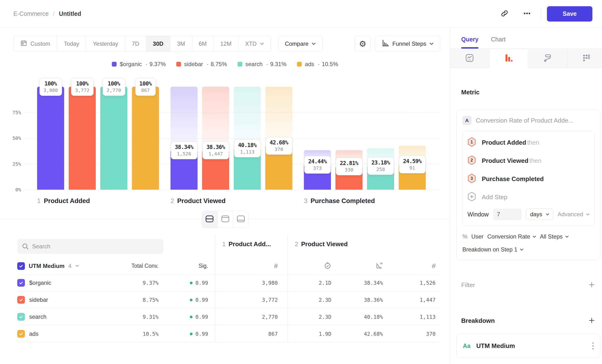  Describe the element at coordinates (21, 266) in the screenshot. I see `select-all-checkbox` at that location.